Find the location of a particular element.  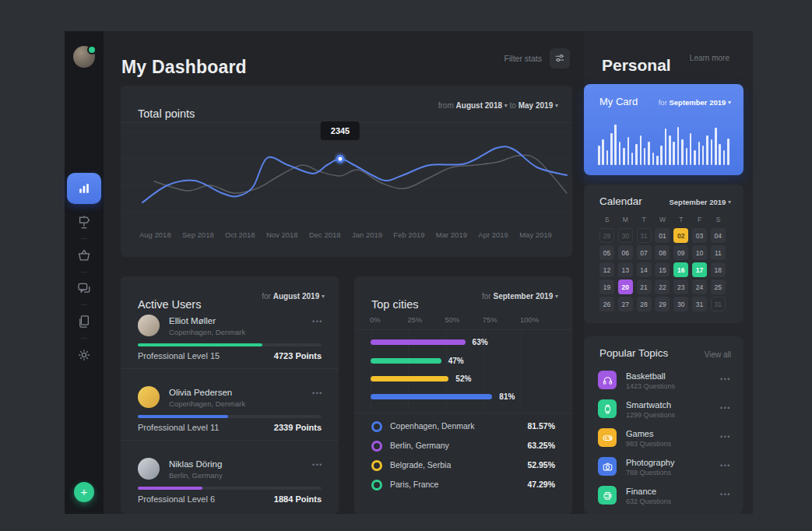

calendar-day: 10 is located at coordinates (699, 252).